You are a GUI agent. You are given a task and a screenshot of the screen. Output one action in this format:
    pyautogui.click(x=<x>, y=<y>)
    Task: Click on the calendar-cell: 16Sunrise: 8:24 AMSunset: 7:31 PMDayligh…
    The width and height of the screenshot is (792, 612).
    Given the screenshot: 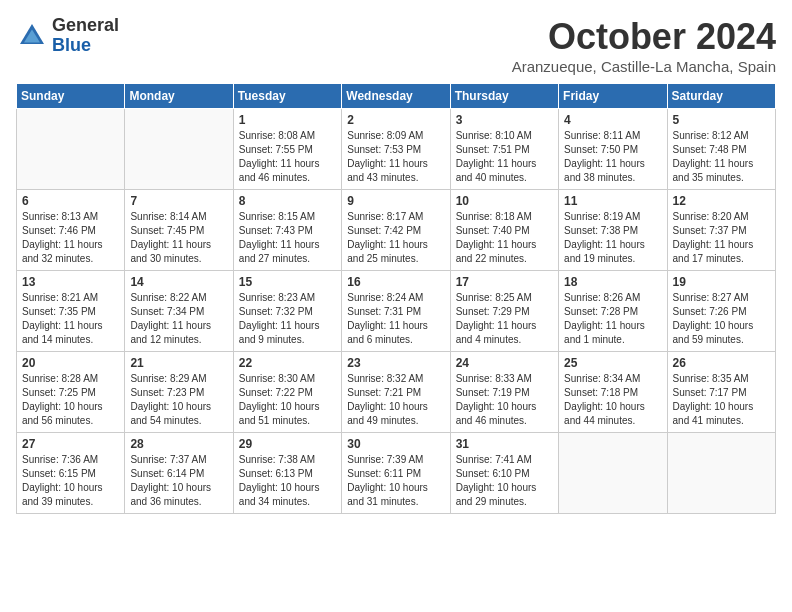 What is the action you would take?
    pyautogui.click(x=396, y=312)
    